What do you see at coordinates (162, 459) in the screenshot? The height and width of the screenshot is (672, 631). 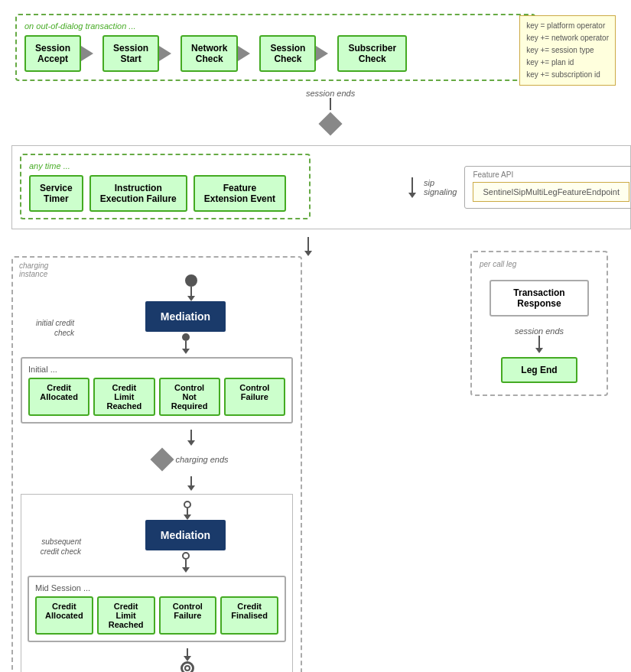 I see `charging-ends-diamond` at bounding box center [162, 459].